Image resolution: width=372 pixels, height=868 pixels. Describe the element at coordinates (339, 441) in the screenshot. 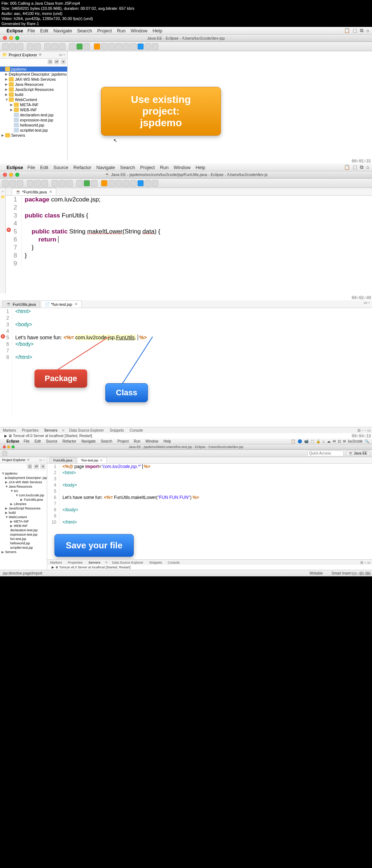

I see `tray-icon: ⊡` at that location.